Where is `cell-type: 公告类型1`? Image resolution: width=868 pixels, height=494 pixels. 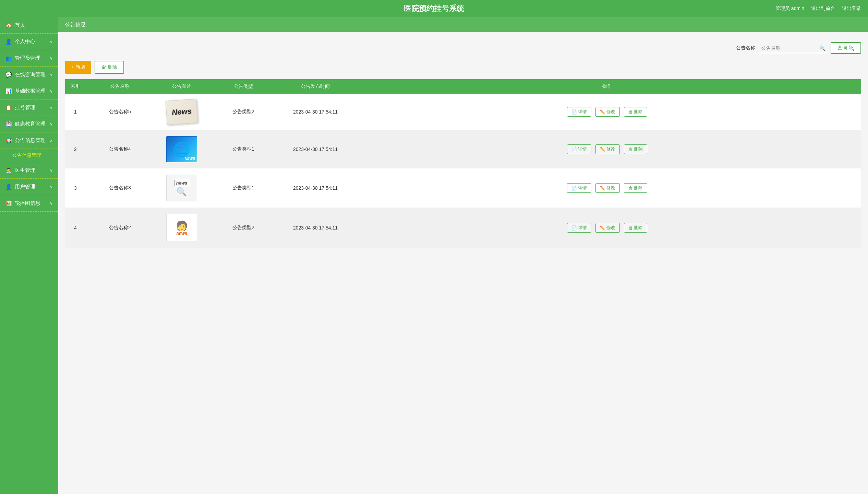 cell-type: 公告类型1 is located at coordinates (243, 188).